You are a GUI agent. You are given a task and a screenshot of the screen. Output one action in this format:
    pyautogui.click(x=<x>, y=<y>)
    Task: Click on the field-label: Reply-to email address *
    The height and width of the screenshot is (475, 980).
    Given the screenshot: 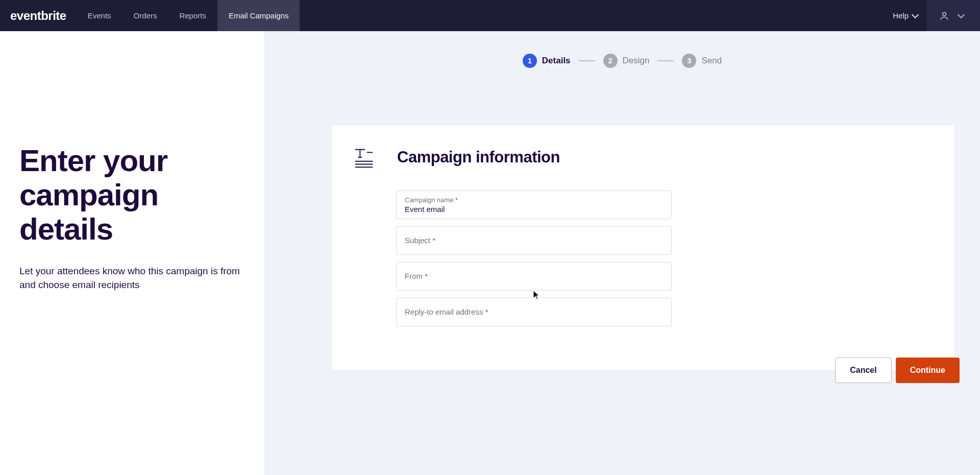 What is the action you would take?
    pyautogui.click(x=534, y=312)
    